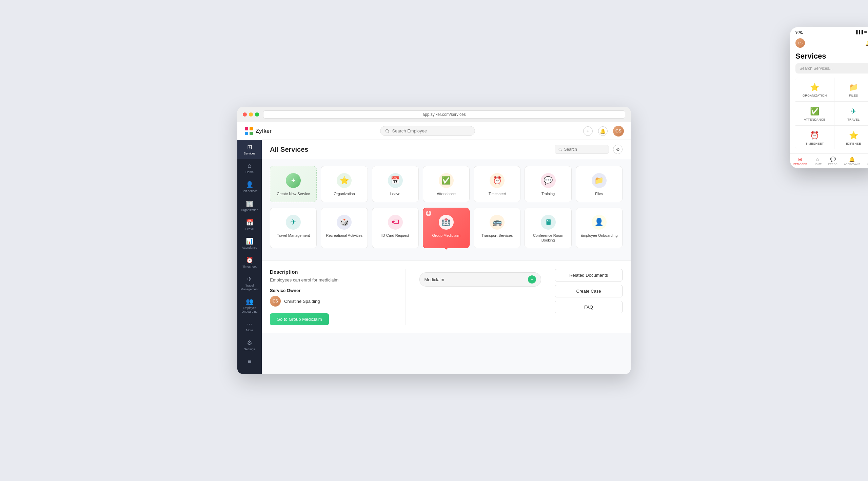 This screenshot has width=868, height=481. What do you see at coordinates (854, 135) in the screenshot?
I see `mobile-expense-icon: ⭐` at bounding box center [854, 135].